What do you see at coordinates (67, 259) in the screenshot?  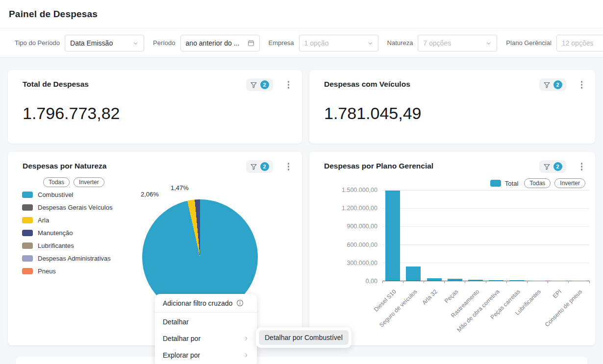 I see `legend-item-despesas-administrativas: Despesas Administrativas` at bounding box center [67, 259].